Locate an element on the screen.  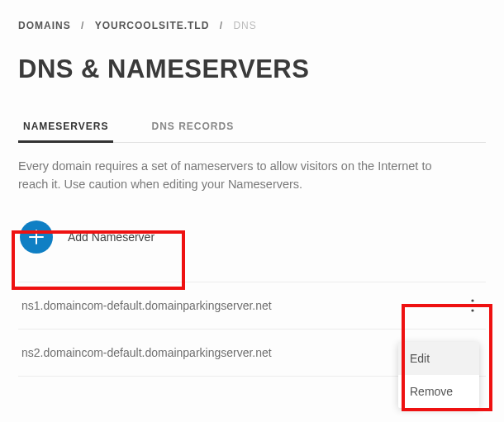
menu-item-edit: Edit is located at coordinates (439, 358).